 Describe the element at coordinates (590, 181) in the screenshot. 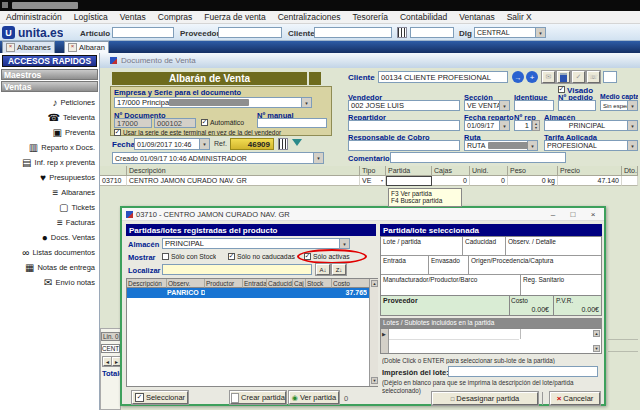

I see `cell-precio: 47.140` at that location.